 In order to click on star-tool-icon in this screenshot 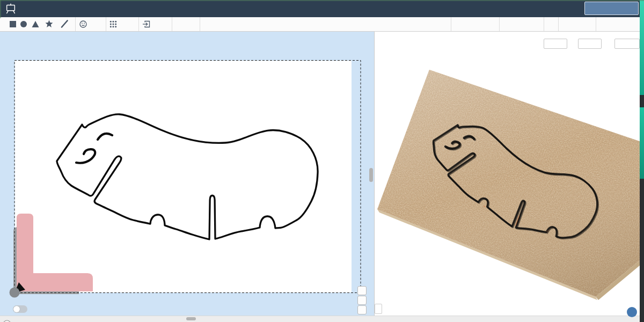, I will do `click(49, 24)`.